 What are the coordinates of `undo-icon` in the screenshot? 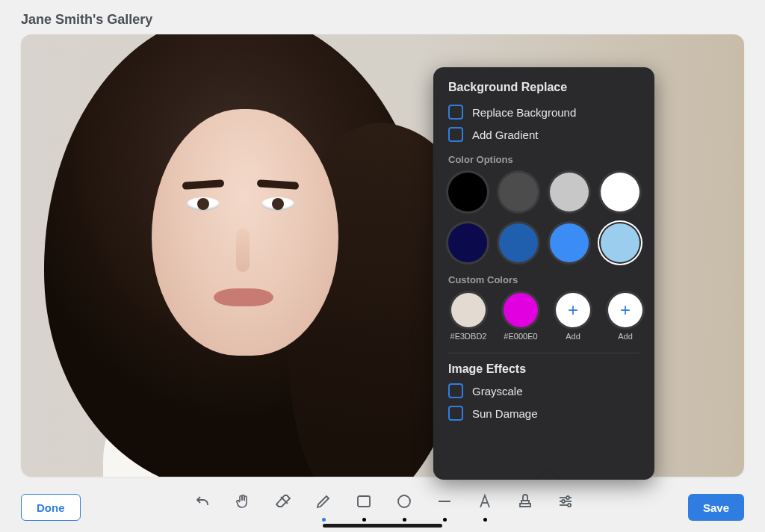 It's located at (202, 503).